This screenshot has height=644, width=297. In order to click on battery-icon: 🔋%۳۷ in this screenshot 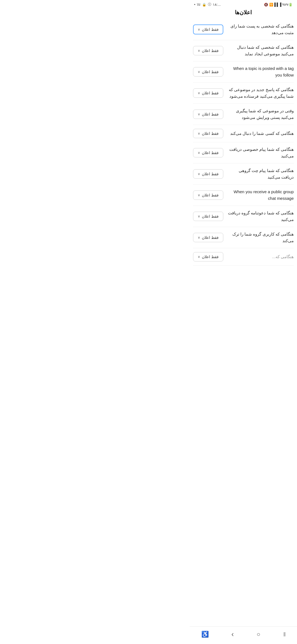, I will do `click(287, 5)`.